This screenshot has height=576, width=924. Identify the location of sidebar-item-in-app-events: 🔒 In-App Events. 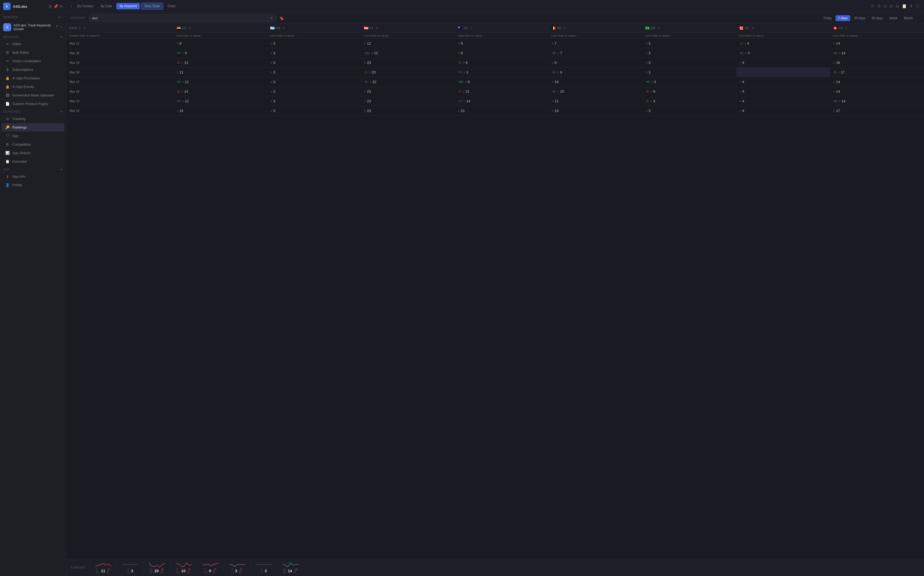
(33, 87).